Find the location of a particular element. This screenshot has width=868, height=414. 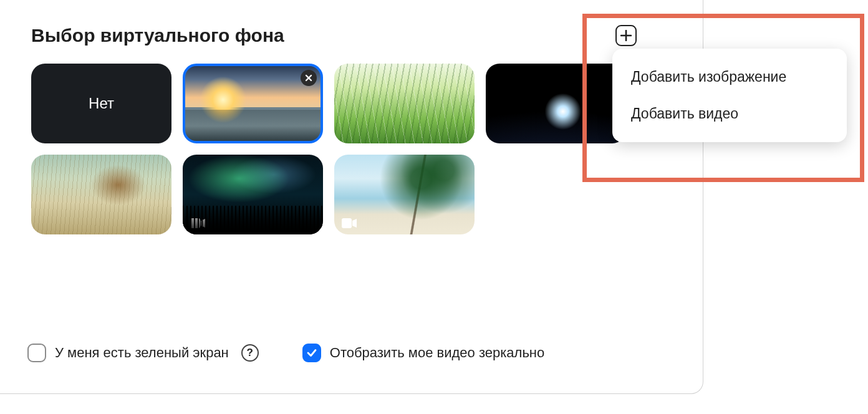

add-background-button is located at coordinates (626, 36).